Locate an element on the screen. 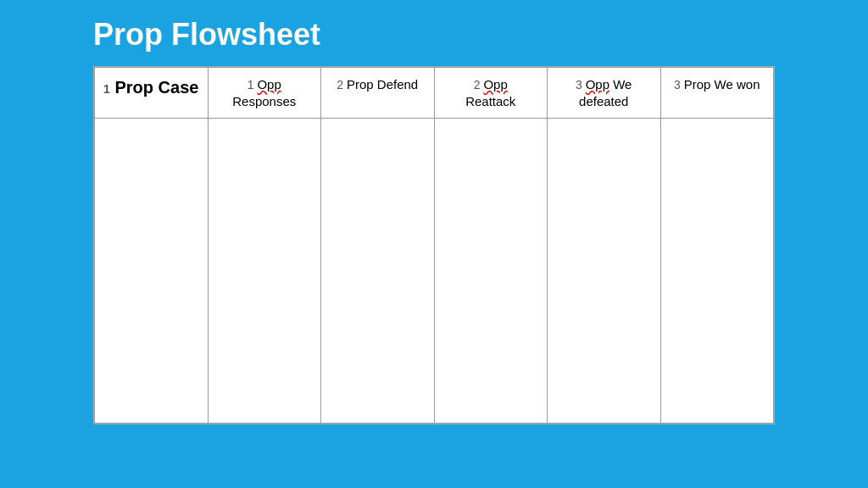 The image size is (868, 488). col1-number: 1 is located at coordinates (107, 89).